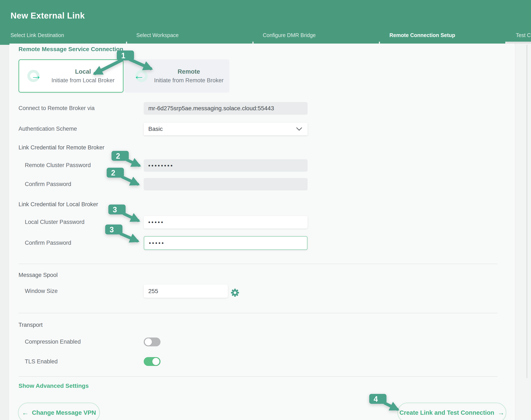  Describe the element at coordinates (30, 325) in the screenshot. I see `transport-header: Transport` at that location.